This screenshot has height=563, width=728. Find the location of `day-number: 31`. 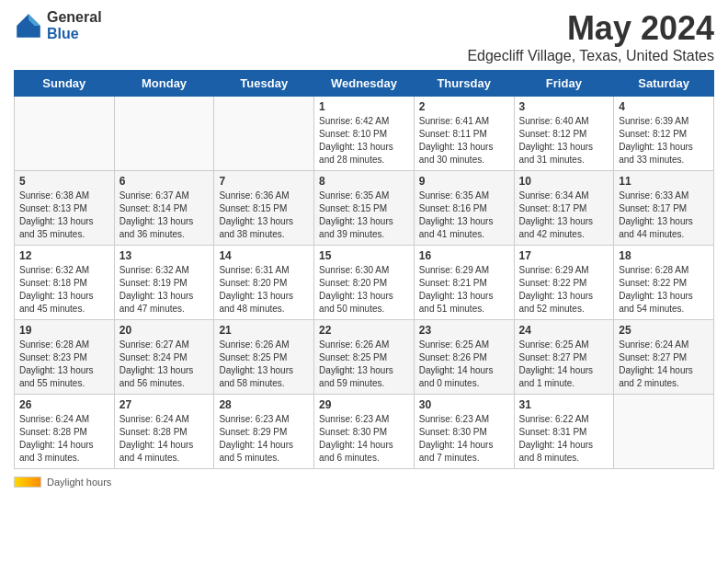

day-number: 31 is located at coordinates (564, 405).